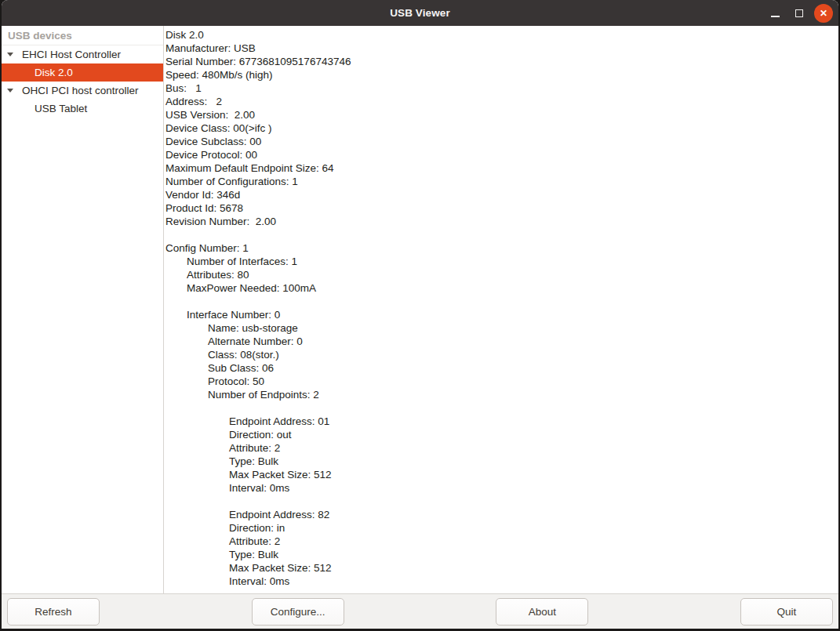  What do you see at coordinates (502, 342) in the screenshot?
I see `info-line: Alternate Number: 0` at bounding box center [502, 342].